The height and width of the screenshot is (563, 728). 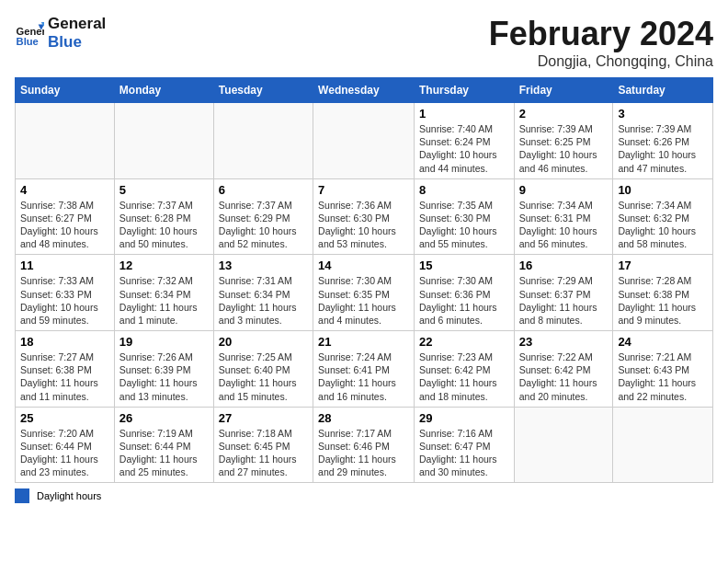 I want to click on month-title: February 2024, so click(x=601, y=34).